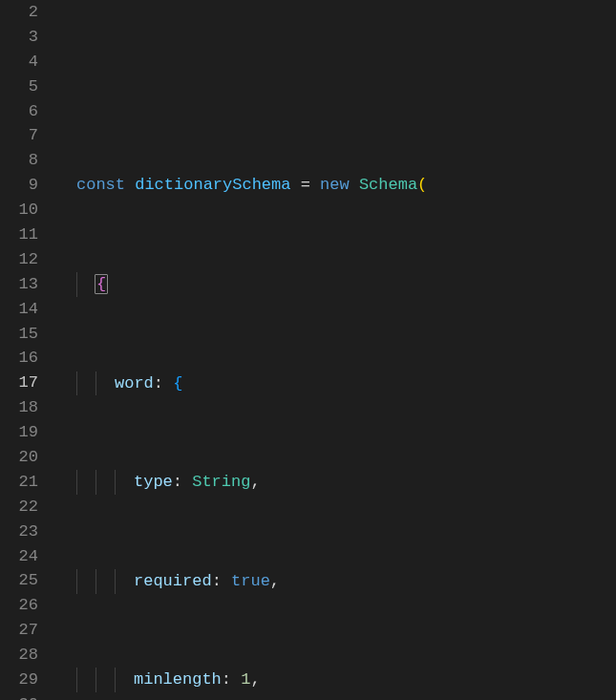 This screenshot has height=700, width=616. Describe the element at coordinates (212, 185) in the screenshot. I see `variable-name: dictionarySchema` at that location.